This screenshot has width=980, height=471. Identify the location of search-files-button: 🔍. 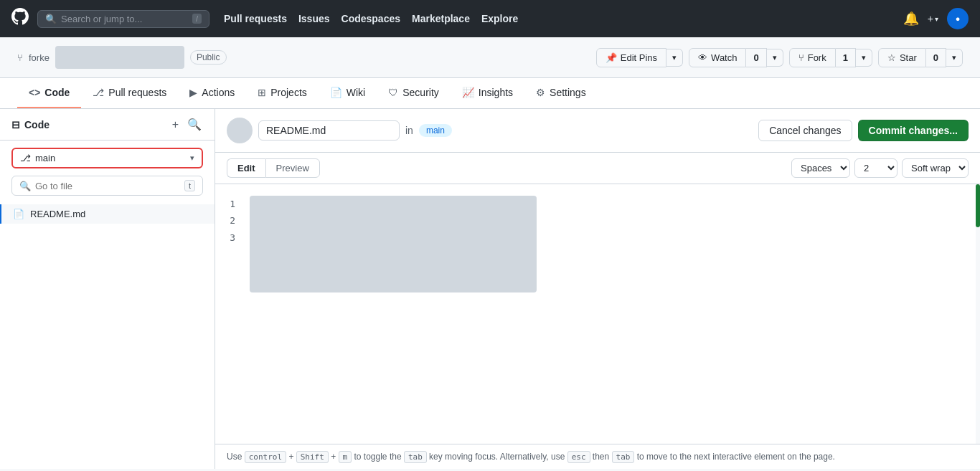
(194, 125).